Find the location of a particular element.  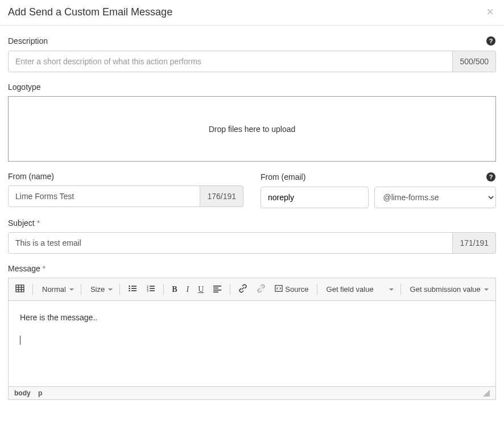

resize-handle is located at coordinates (486, 393).